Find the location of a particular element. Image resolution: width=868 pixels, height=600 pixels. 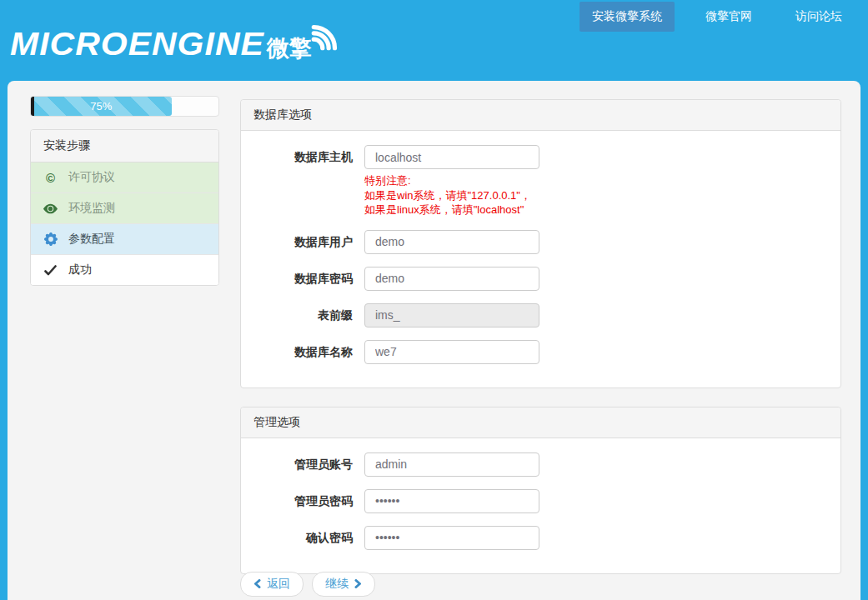

admin-account-input is located at coordinates (452, 465).